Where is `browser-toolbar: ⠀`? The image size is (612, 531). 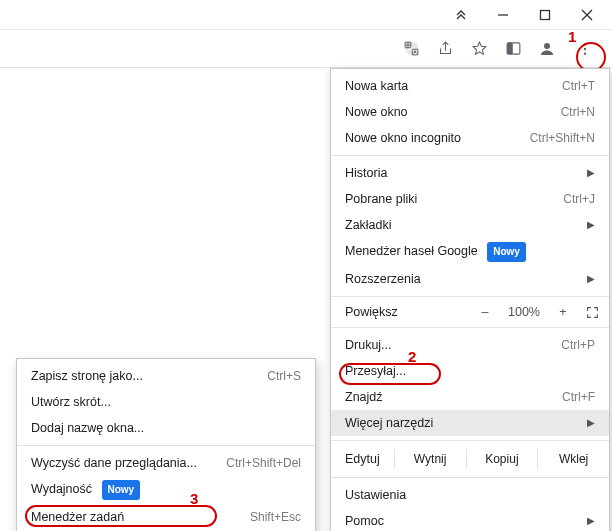
browser-toolbar: ⠀ is located at coordinates (306, 49).